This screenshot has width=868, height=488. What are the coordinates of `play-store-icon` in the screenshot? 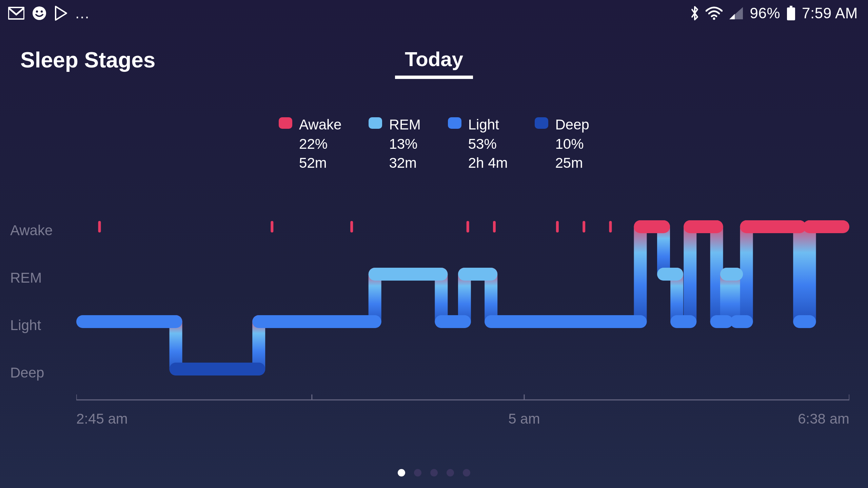 It's located at (61, 13).